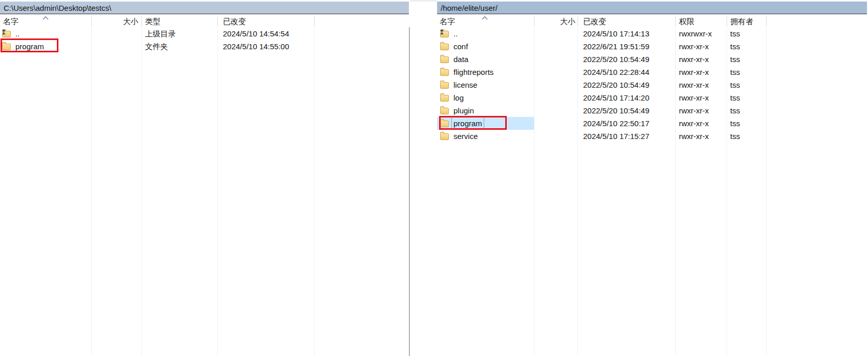 Image resolution: width=868 pixels, height=356 pixels. What do you see at coordinates (205, 40) in the screenshot?
I see `local-file-list: ↥ .. 上级目录 2024/5/10 14:54:54 program 文件夹…` at bounding box center [205, 40].